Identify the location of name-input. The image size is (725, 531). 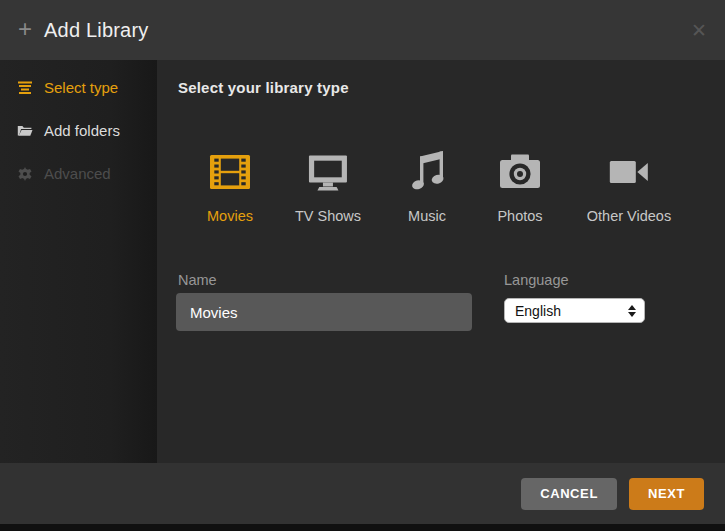
(324, 312).